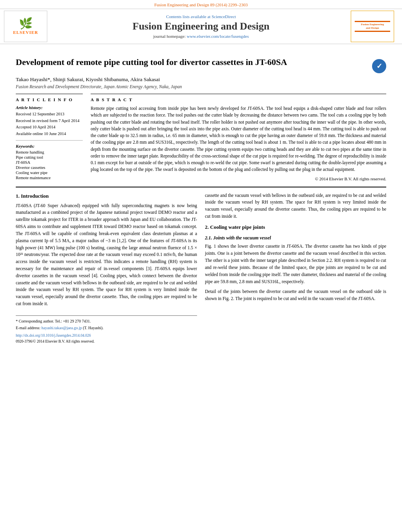  What do you see at coordinates (238, 179) in the screenshot?
I see `copyright: © 2014 Elsevier B.V. All rights reserved…` at bounding box center [238, 179].